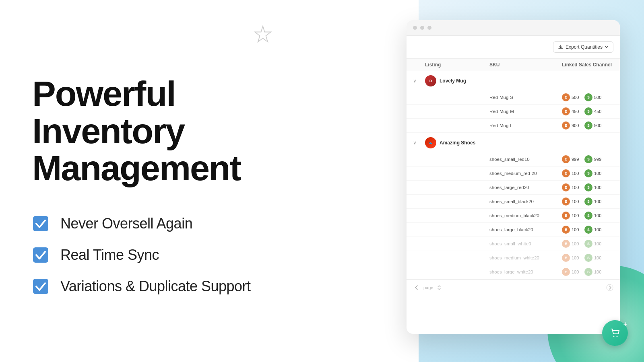  I want to click on qty-shopify: 500, so click(600, 97).